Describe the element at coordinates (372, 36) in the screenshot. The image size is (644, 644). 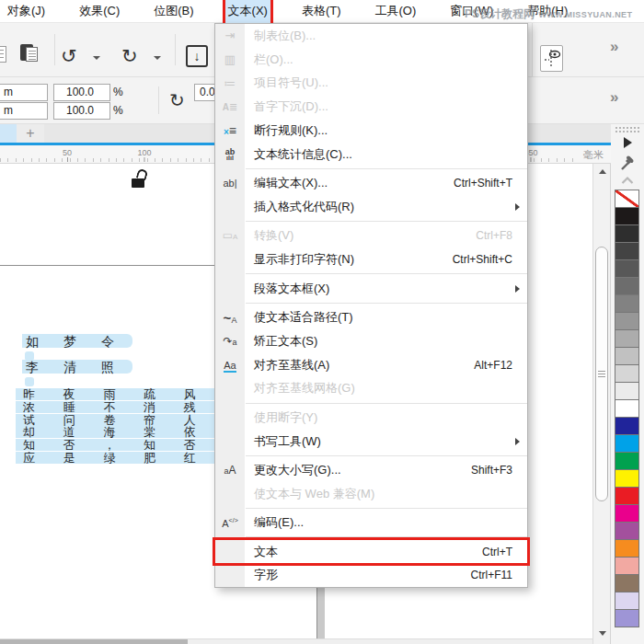
I see `text-menu-item: 制表位(B)...` at that location.